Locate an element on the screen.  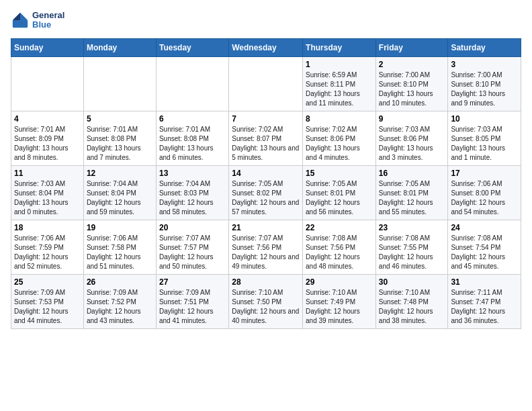
day-info: Sunrise: 7:06 AM Sunset: 7:59 PM Dayligh… is located at coordinates (47, 253).